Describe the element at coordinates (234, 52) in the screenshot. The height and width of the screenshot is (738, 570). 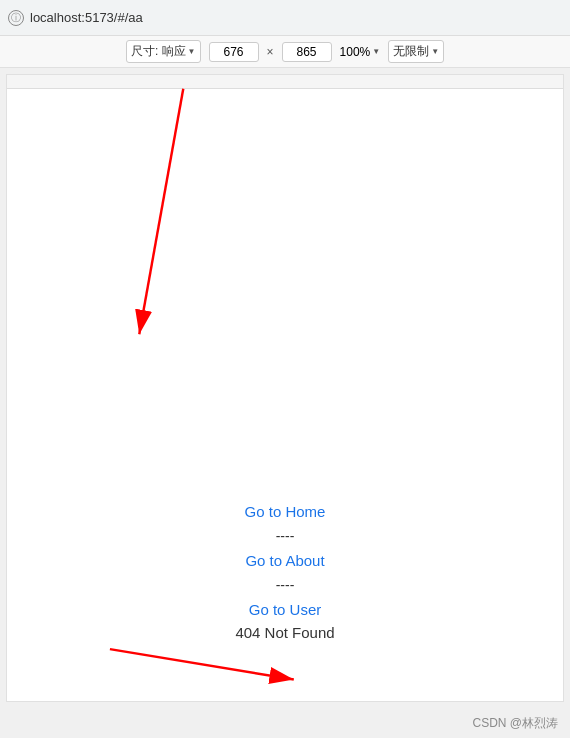
I see `width-input` at that location.